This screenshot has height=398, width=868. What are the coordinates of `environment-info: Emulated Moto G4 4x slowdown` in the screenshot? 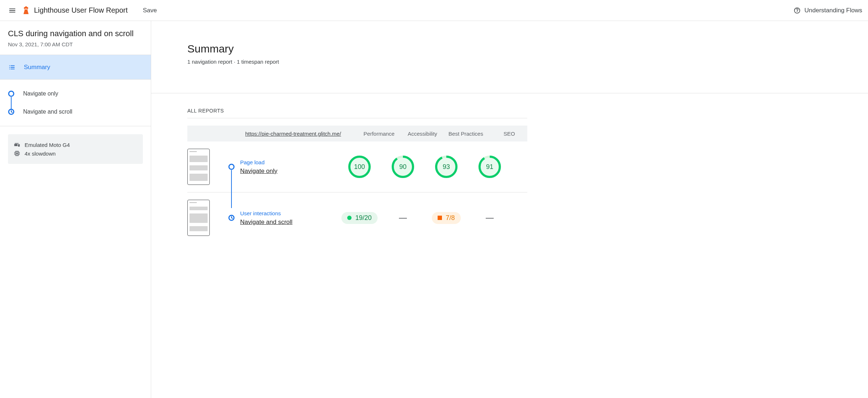 It's located at (75, 149).